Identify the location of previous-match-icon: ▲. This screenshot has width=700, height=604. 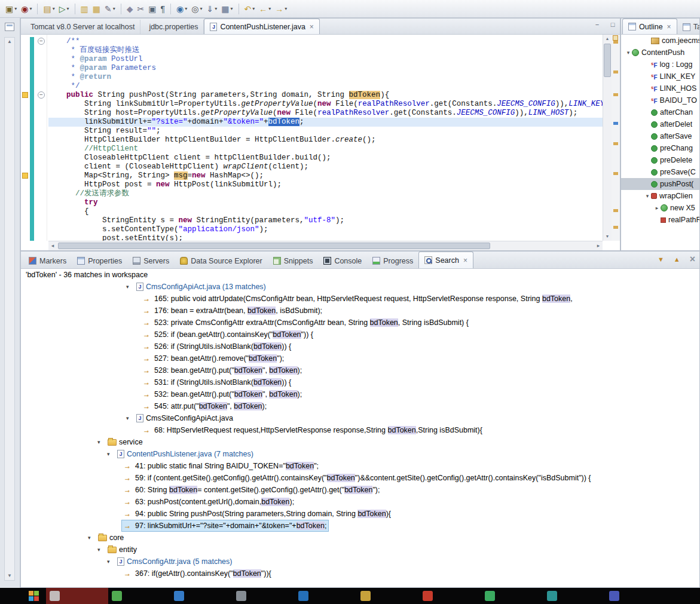
(677, 259).